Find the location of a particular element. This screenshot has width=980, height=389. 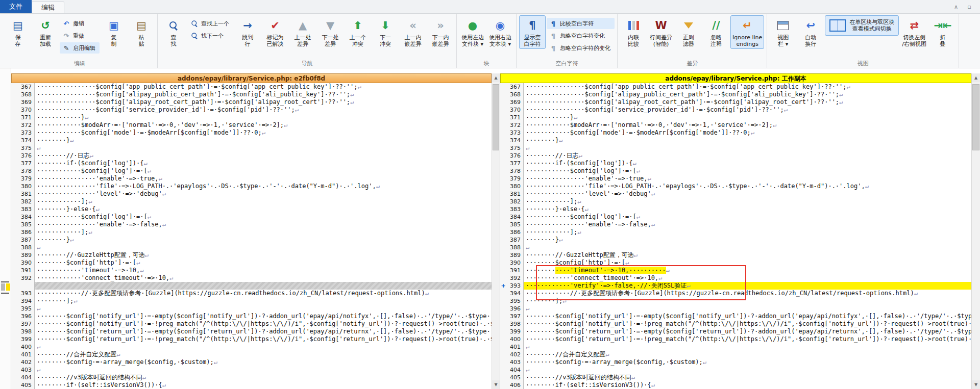

left-code-line-373: 373············$config['mode']·=·$modeAr… is located at coordinates (251, 133).